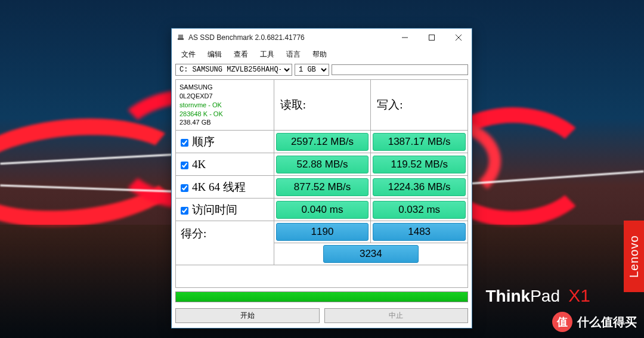 The height and width of the screenshot is (338, 644). I want to click on titlebar: AS SSD Benchmark 2.0.6821.41776, so click(322, 38).